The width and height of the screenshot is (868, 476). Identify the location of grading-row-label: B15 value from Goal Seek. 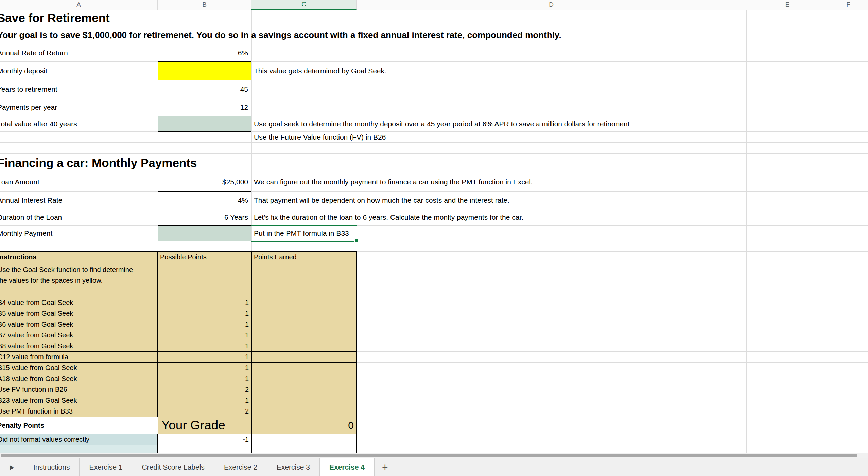
(79, 368).